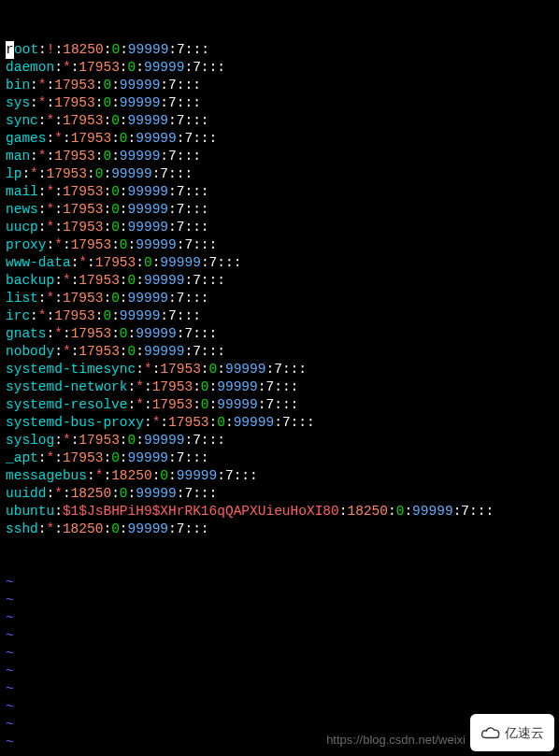 Image resolution: width=559 pixels, height=756 pixels. I want to click on shadow-entry: _apt:*:17953:0:99999:7:::, so click(280, 458).